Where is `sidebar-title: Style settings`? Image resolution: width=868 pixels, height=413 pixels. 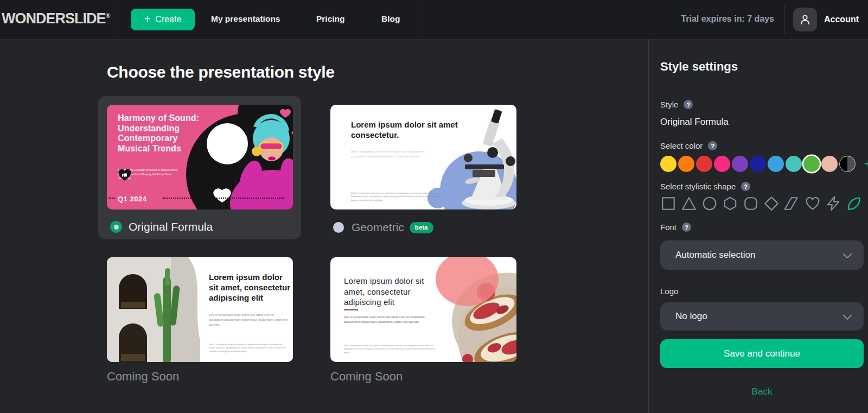 sidebar-title: Style settings is located at coordinates (699, 67).